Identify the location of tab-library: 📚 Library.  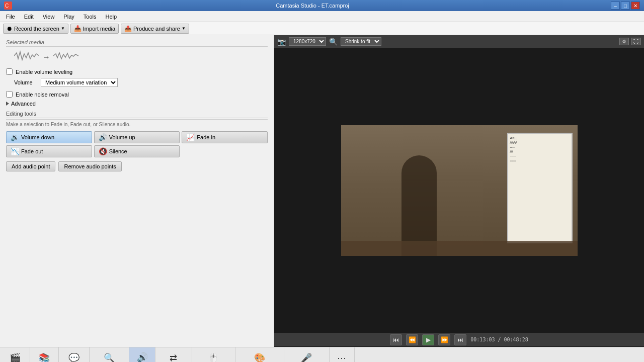
(44, 355).